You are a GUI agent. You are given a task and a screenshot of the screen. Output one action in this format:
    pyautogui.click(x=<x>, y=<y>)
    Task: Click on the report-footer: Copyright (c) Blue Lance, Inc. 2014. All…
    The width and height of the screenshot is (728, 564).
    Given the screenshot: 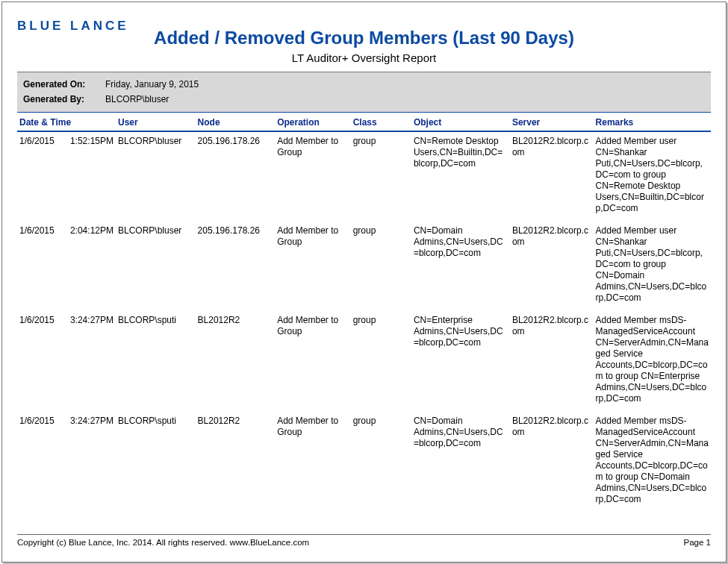 What is the action you would take?
    pyautogui.click(x=364, y=540)
    